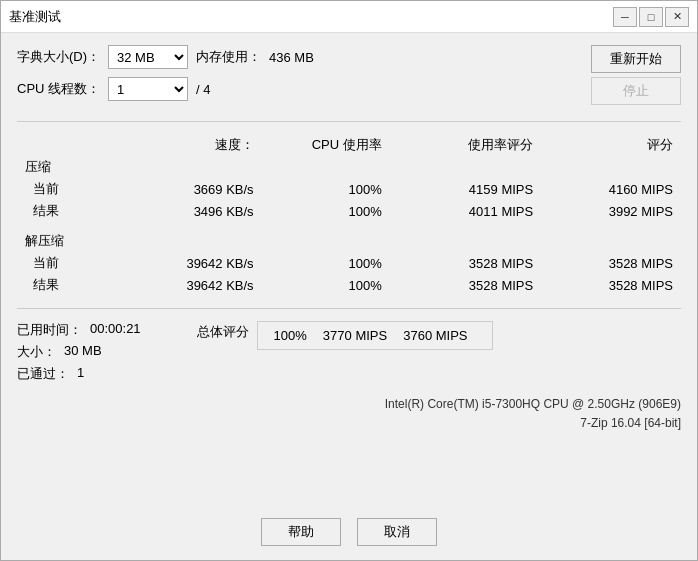 The width and height of the screenshot is (698, 561). What do you see at coordinates (79, 352) in the screenshot?
I see `info-lines: 已用时间： 00:00:21 大小： 30 MB 已通过： 1` at bounding box center [79, 352].